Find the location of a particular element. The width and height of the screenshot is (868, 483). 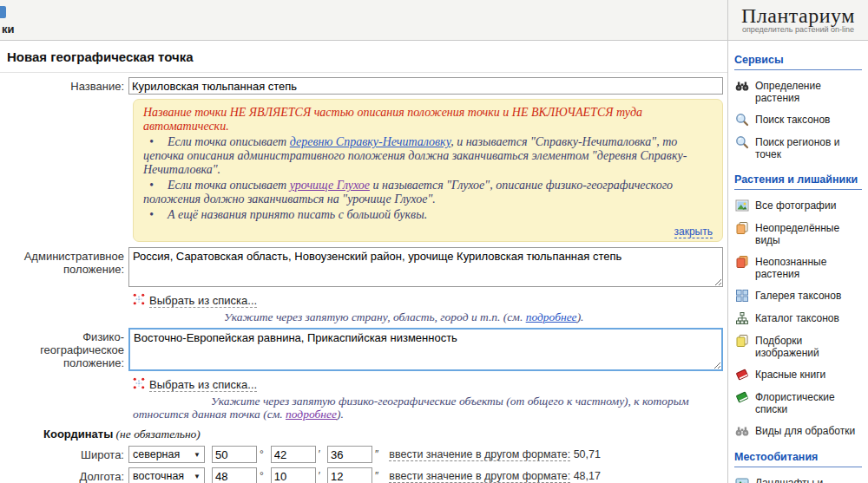

physgeo-hint: Укажите через запятую физико-географичес… is located at coordinates (428, 408).